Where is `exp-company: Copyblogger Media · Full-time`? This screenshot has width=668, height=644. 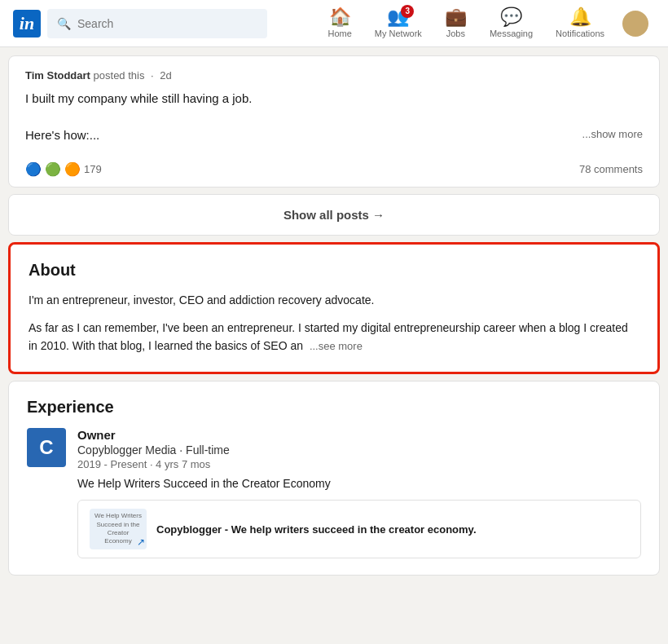 exp-company: Copyblogger Media · Full-time is located at coordinates (359, 450).